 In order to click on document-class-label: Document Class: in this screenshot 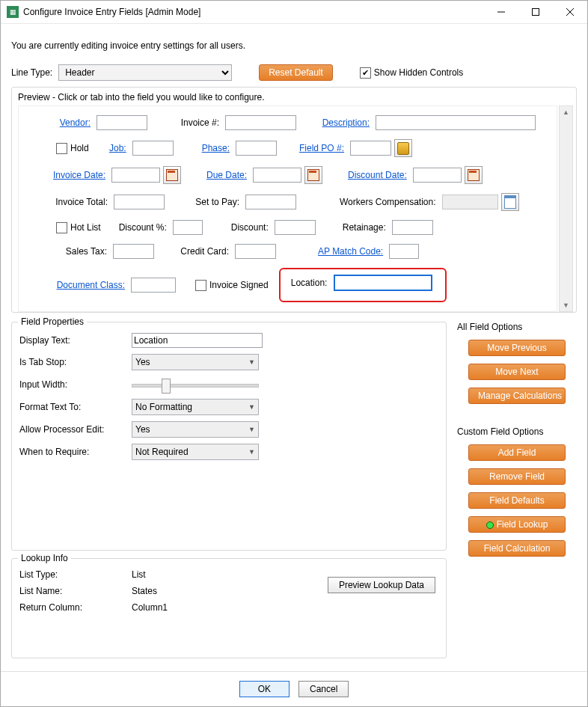, I will do `click(74, 285)`.